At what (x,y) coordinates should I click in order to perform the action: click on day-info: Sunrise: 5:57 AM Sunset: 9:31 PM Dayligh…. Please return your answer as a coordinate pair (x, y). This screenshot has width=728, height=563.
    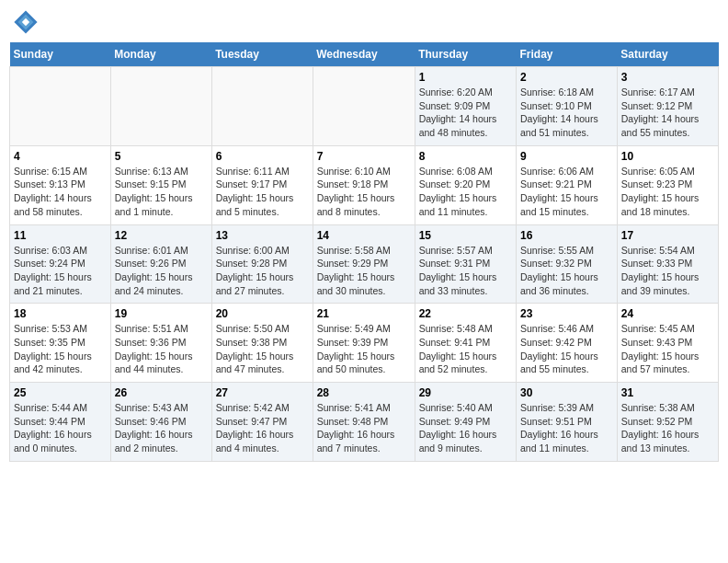
    Looking at the image, I should click on (465, 270).